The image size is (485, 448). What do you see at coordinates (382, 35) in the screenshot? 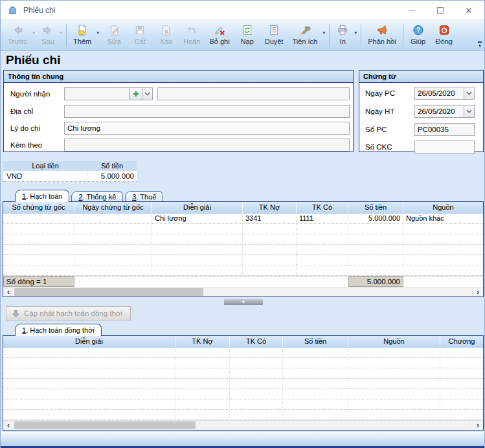
I see `toolbar-button-phan-hoi: Phản hồi` at bounding box center [382, 35].